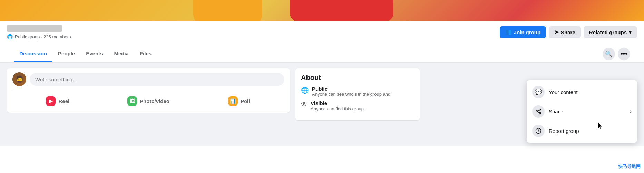 The width and height of the screenshot is (644, 173). I want to click on header-actions: 👥 Join group ➤ Share Related groups ▾, so click(568, 31).